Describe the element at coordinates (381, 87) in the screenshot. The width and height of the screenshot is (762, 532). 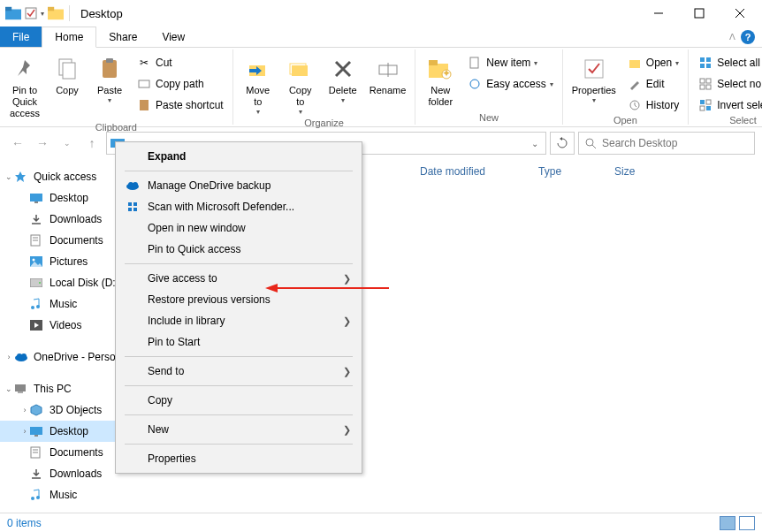
I see `ribbon: Pin to Quick access Copy Paste ▾ ✂Cut Co…` at that location.